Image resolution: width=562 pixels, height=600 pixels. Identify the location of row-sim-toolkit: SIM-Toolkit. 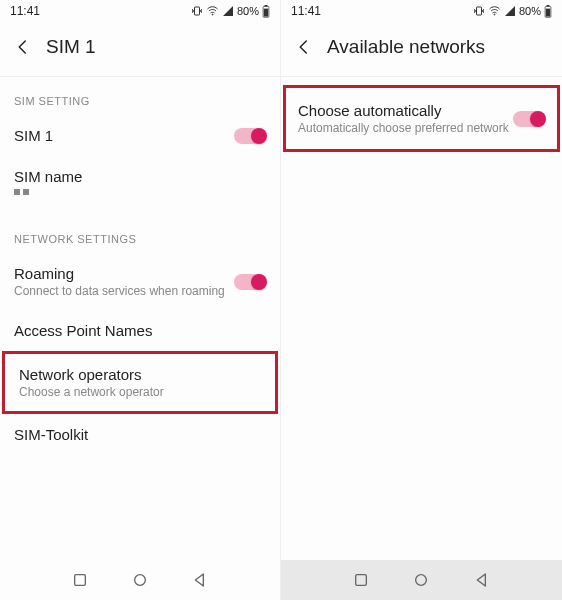
(140, 434).